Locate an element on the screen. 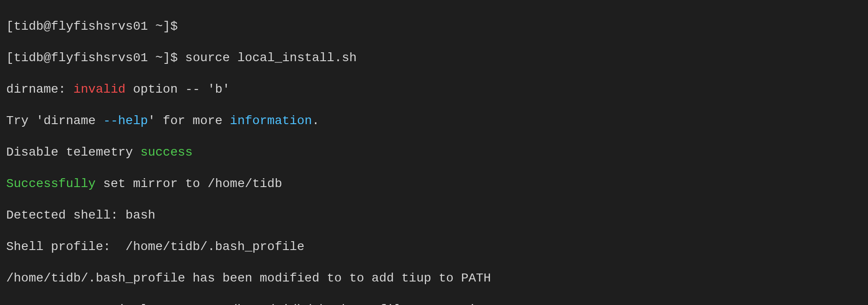 The height and width of the screenshot is (305, 868). command-text: source local_install.sh is located at coordinates (271, 58).